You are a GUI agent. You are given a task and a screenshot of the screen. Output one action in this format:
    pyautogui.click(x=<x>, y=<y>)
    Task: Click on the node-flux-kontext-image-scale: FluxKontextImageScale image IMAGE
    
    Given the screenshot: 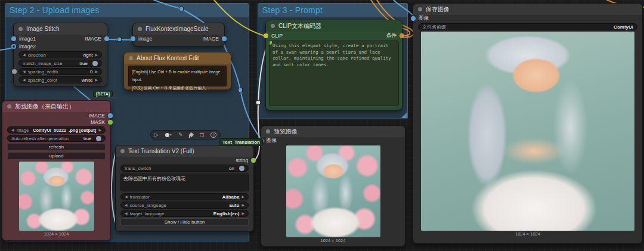 What is the action you would take?
    pyautogui.click(x=179, y=35)
    